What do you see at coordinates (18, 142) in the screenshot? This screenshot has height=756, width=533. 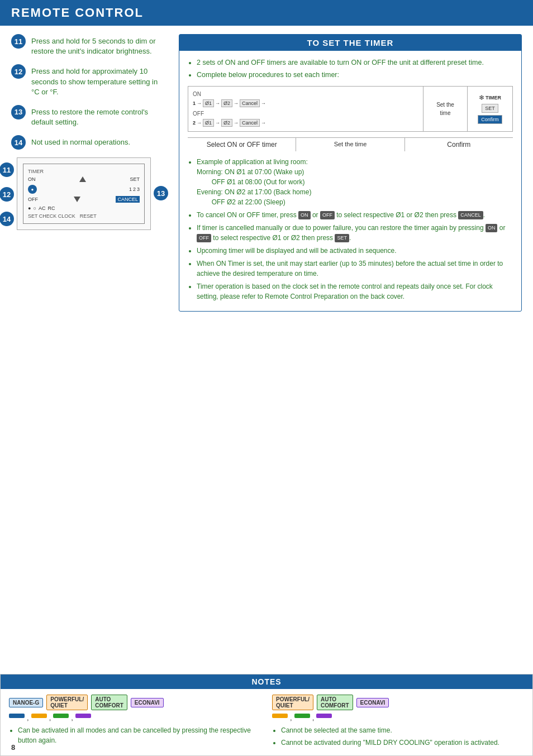 I see `item-num-14: 14` at bounding box center [18, 142].